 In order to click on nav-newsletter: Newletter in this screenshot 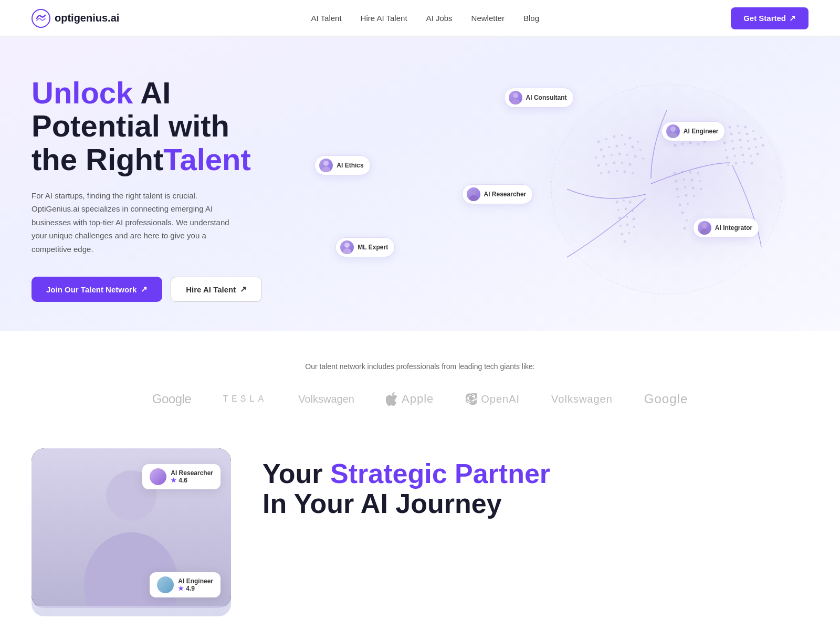, I will do `click(488, 18)`.